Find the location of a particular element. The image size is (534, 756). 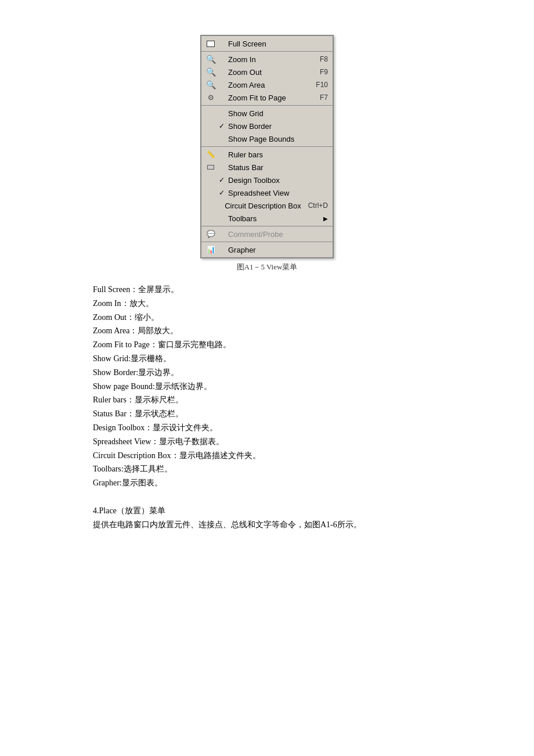

shortcut-circuit-desc-box: Ctrl+D is located at coordinates (318, 206).